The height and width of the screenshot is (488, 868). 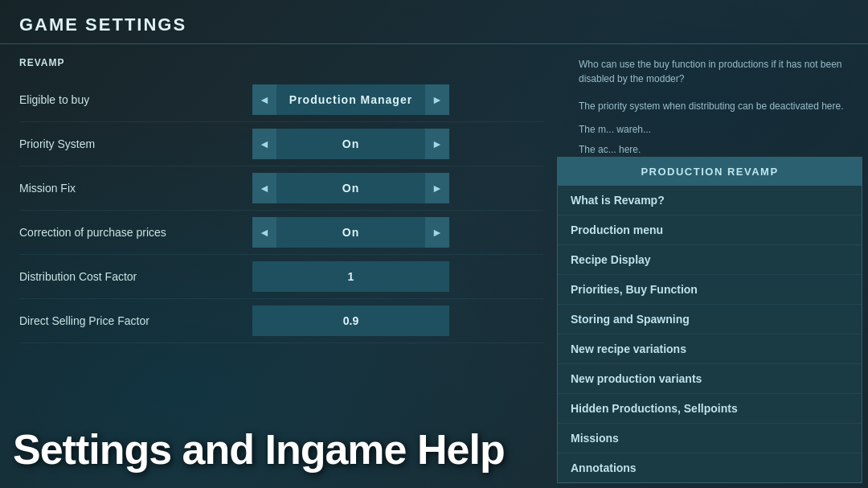 What do you see at coordinates (350, 100) in the screenshot?
I see `setting-control-eligible: ◄ Production Manager ►` at bounding box center [350, 100].